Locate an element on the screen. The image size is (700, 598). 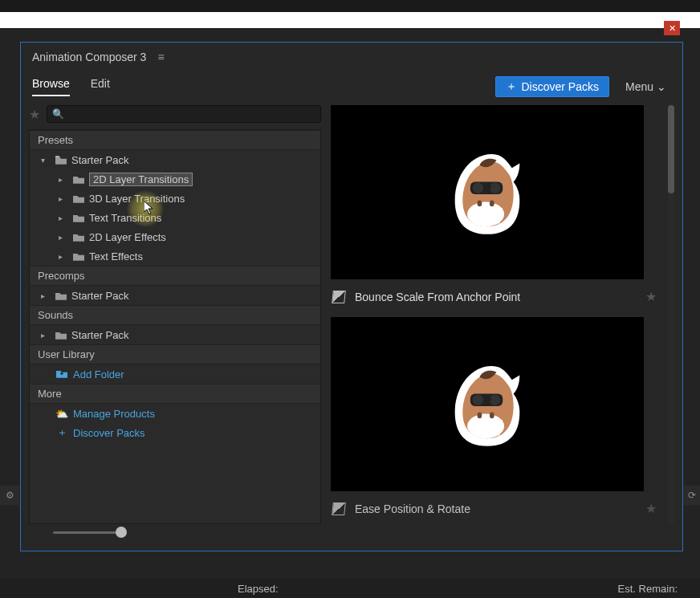
tab-browse: Browse is located at coordinates (51, 87).